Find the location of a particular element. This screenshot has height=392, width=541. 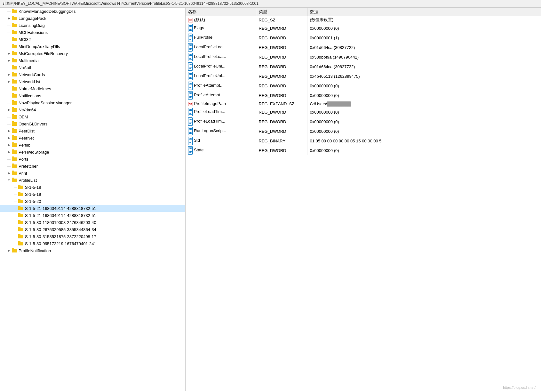

reg-type-cell: REG_DWORD is located at coordinates (282, 76).